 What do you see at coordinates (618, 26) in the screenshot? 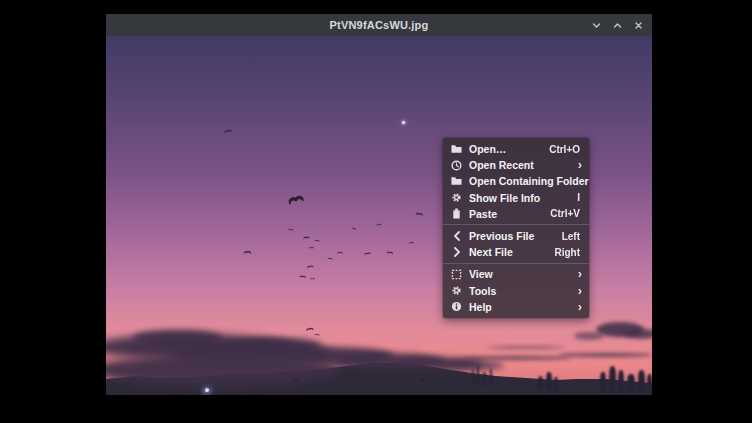
I see `maximize-button` at bounding box center [618, 26].